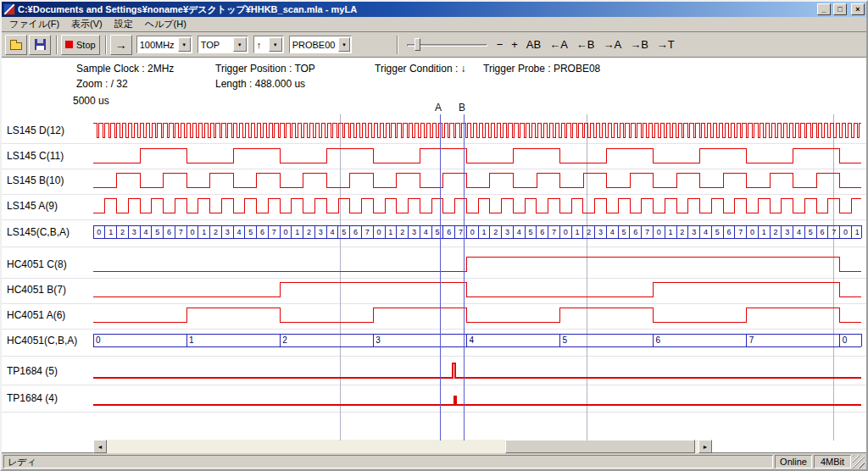 This screenshot has width=868, height=471. Describe the element at coordinates (261, 45) in the screenshot. I see `trigger-edge-value: ↑` at that location.